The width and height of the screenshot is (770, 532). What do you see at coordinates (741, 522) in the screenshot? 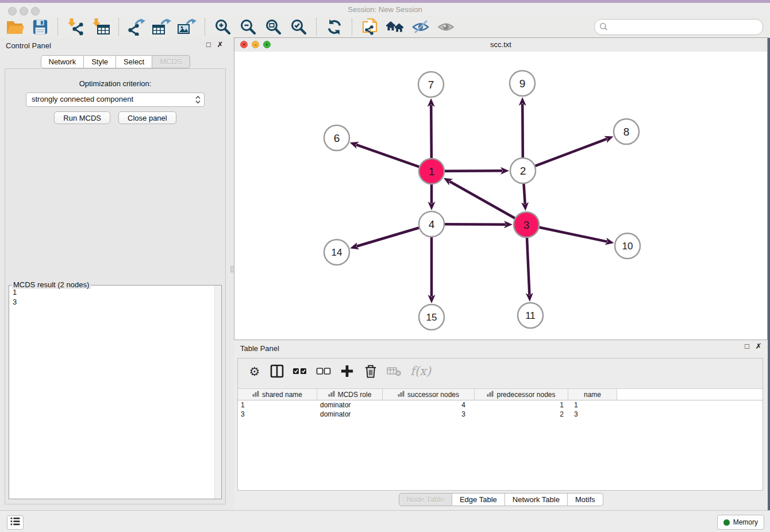
I see `memory-button: Memory` at bounding box center [741, 522].